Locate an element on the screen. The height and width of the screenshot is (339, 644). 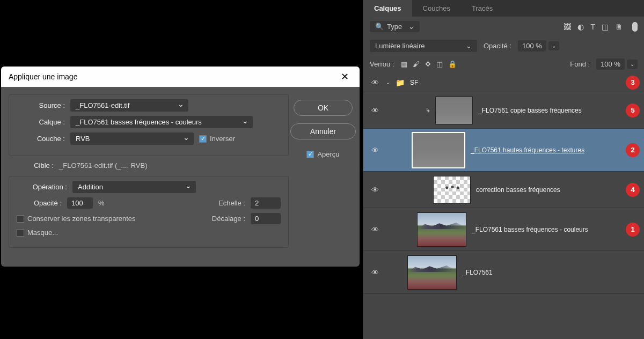
layer-row: 👁 correction basses fréquences 4 is located at coordinates (503, 190).